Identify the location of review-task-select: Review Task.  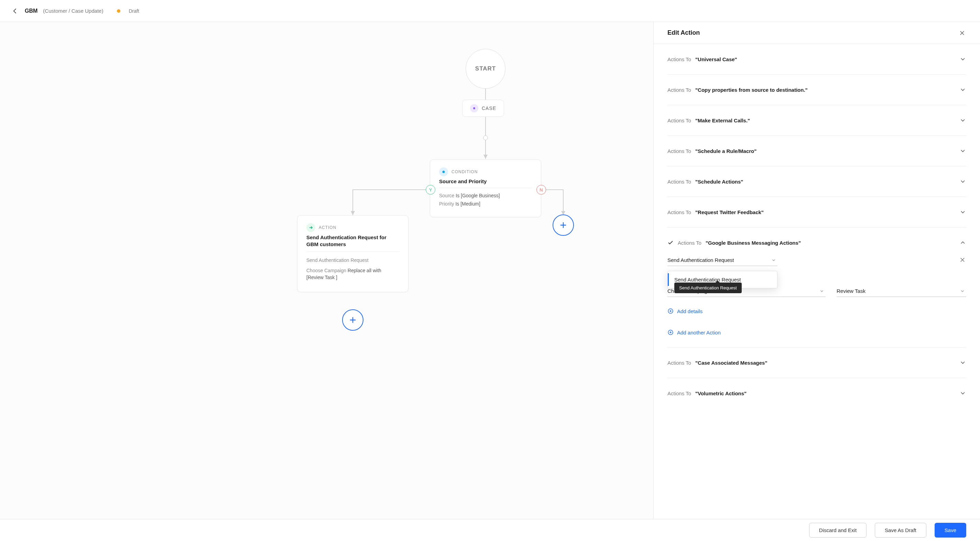
(902, 291).